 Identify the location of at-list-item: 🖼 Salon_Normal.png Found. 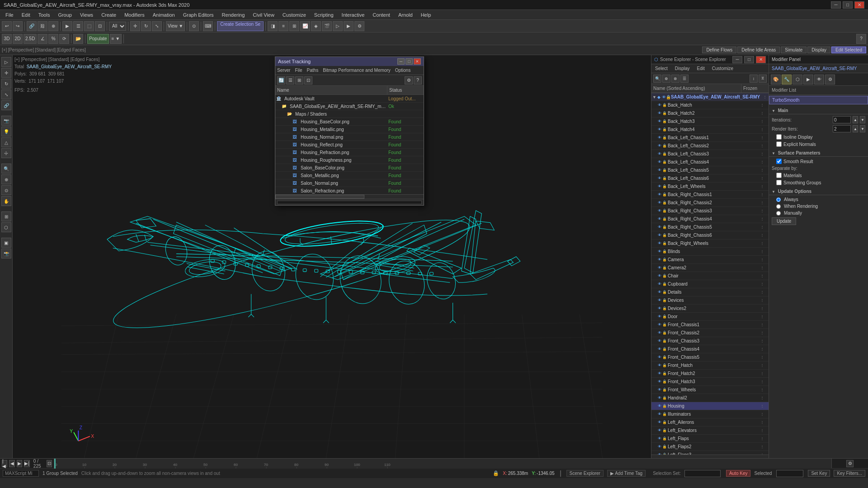
(349, 183).